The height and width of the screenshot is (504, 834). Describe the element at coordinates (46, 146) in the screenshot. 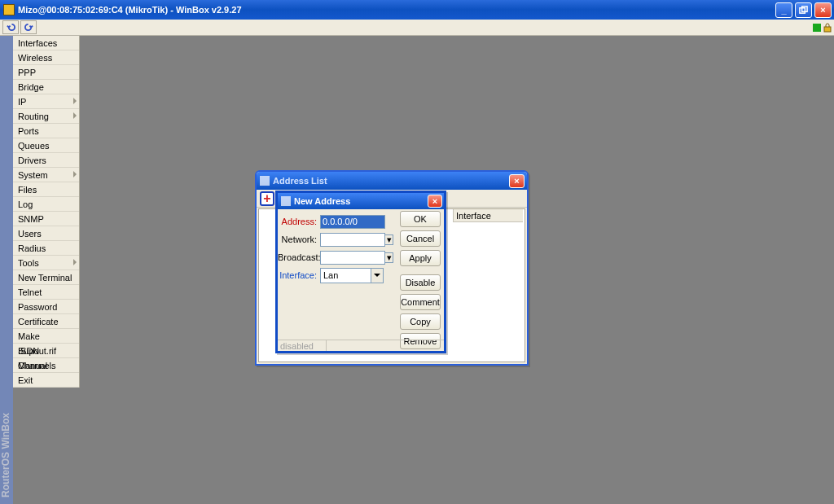

I see `menu-item-queues: Queues` at that location.